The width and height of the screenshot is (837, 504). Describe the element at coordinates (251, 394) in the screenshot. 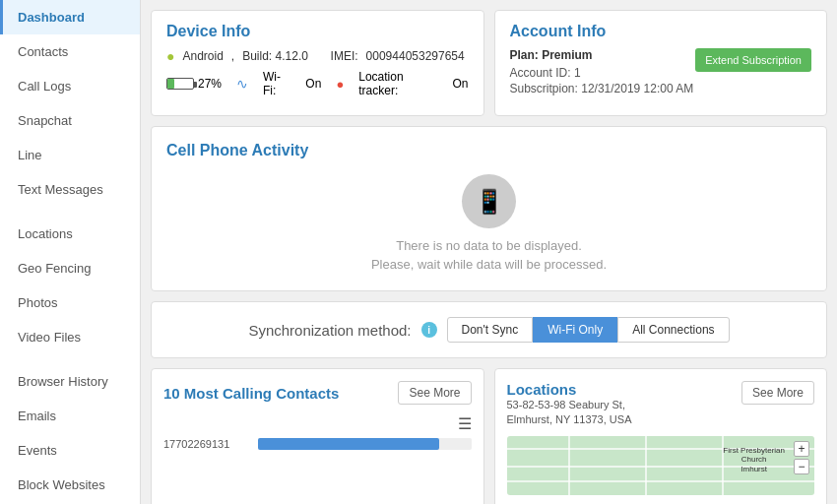

I see `calling-contacts-title: 10 Most Calling Contacts` at that location.